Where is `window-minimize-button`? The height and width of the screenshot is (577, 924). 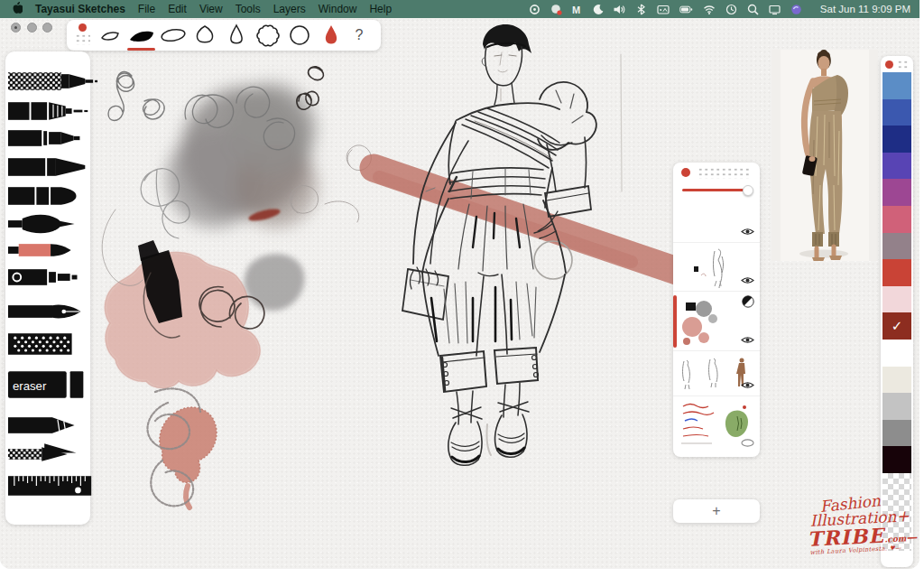 window-minimize-button is located at coordinates (32, 27).